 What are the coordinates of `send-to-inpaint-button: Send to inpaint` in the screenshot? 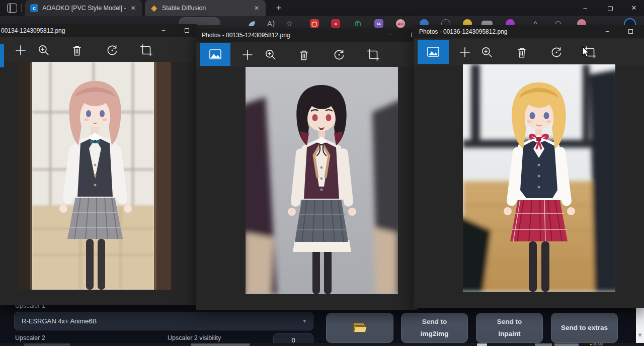 It's located at (509, 328).